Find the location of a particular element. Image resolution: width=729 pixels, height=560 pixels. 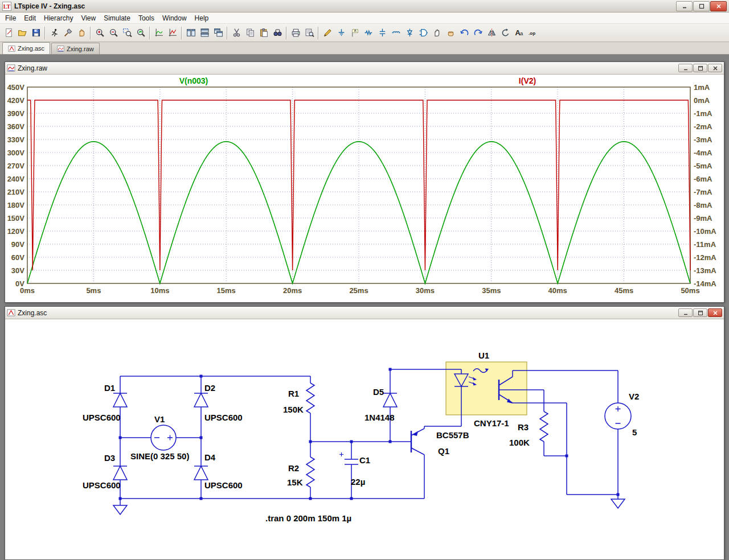

cascade-windows-icon is located at coordinates (218, 33).